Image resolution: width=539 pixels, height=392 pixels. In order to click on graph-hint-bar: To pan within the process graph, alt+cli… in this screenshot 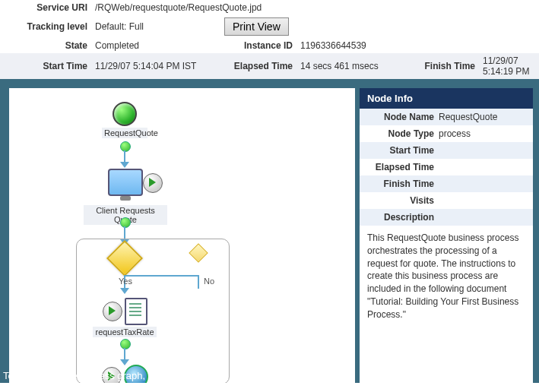, I will do `click(269, 375)`.